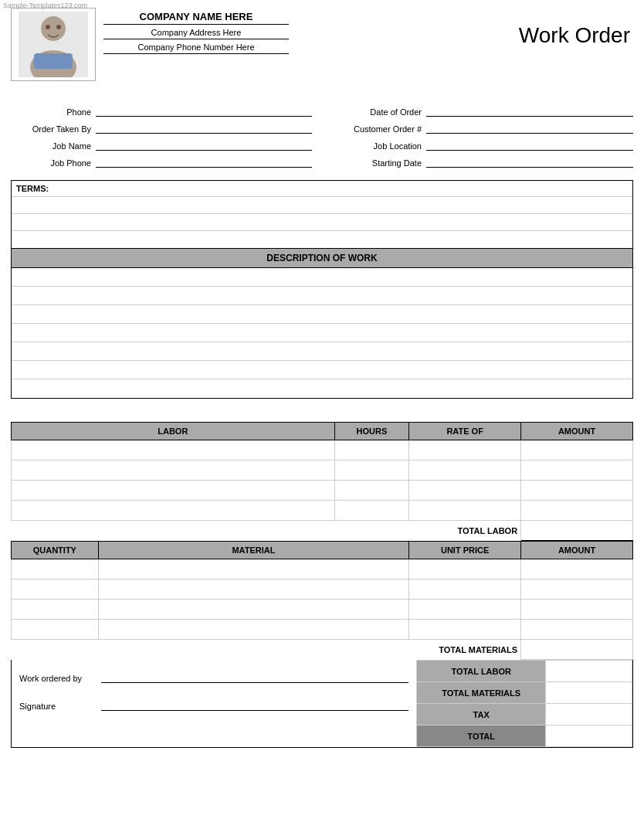  Describe the element at coordinates (525, 671) in the screenshot. I see `total-labor-row: TOTAL LABOR` at that location.